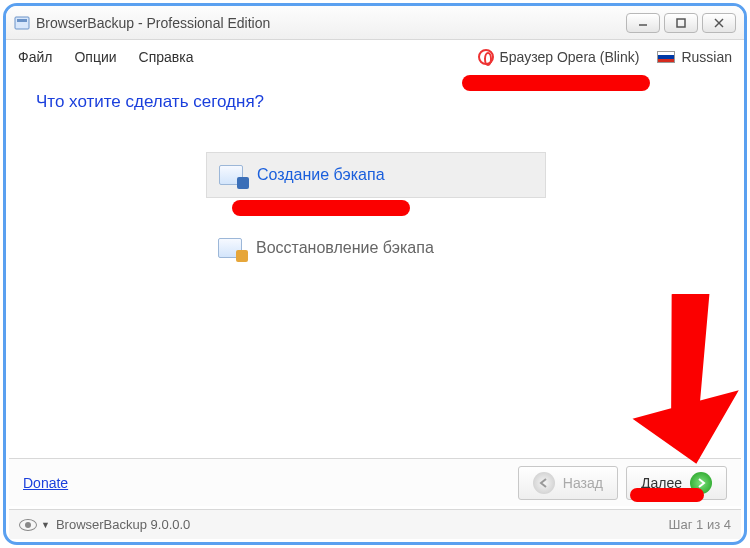 This screenshot has height=548, width=750. What do you see at coordinates (376, 248) in the screenshot?
I see `option-restore-backup: Восстановление бэкапа` at bounding box center [376, 248].